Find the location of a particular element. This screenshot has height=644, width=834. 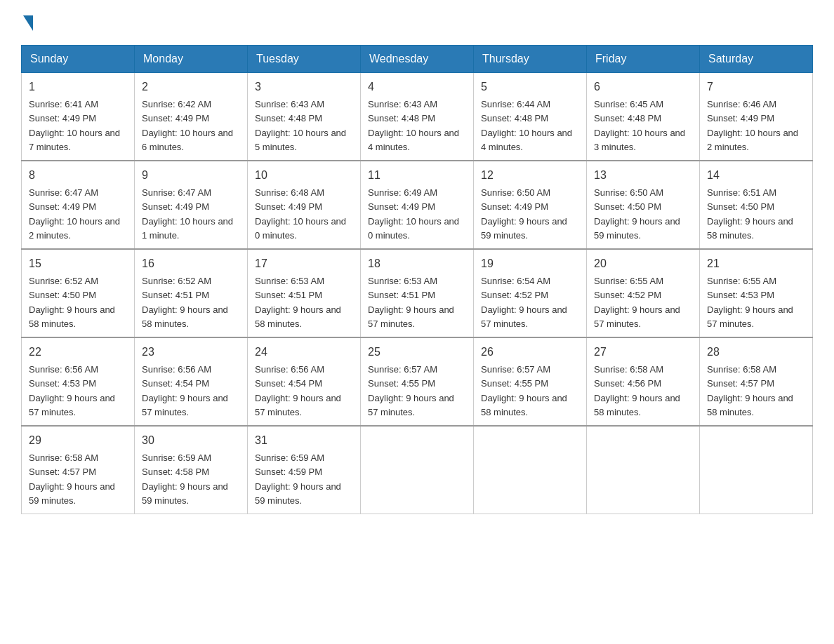

day-number: 24 is located at coordinates (304, 352).